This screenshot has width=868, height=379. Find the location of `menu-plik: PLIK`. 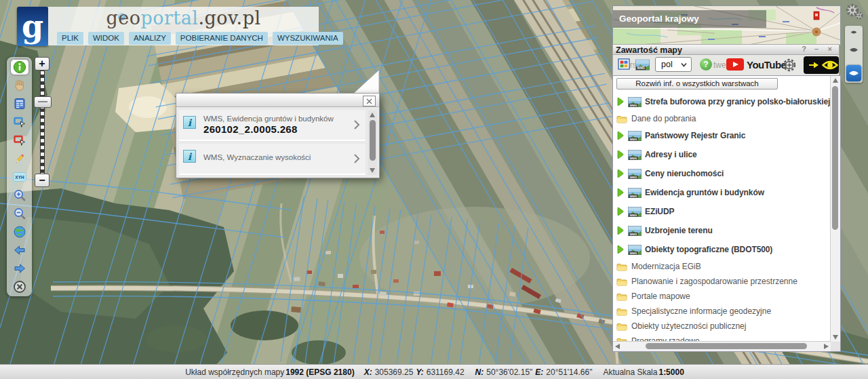

menu-plik: PLIK is located at coordinates (71, 38).